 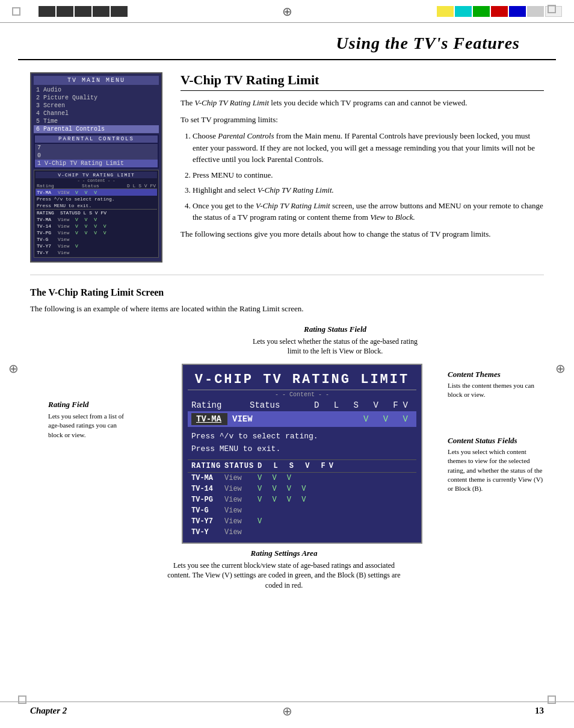 What do you see at coordinates (362, 103) in the screenshot?
I see `intro-paragraph-1: The V-Chip TV Rating Limit lets you deci…` at bounding box center [362, 103].